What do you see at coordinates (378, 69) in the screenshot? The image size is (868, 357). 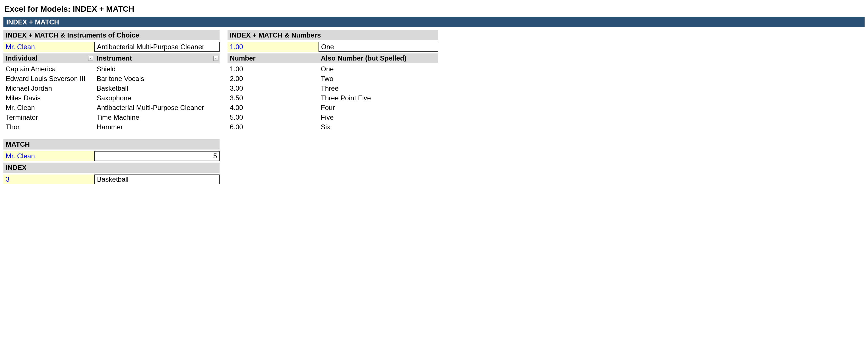 I see `cell-spelled: One` at bounding box center [378, 69].